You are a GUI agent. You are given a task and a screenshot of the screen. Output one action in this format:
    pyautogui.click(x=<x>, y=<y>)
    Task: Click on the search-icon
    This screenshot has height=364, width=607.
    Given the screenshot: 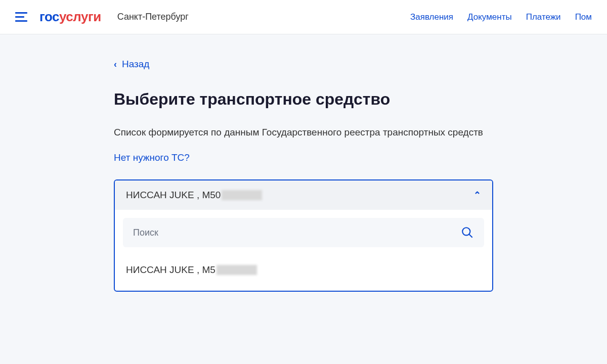 What is the action you would take?
    pyautogui.click(x=467, y=233)
    